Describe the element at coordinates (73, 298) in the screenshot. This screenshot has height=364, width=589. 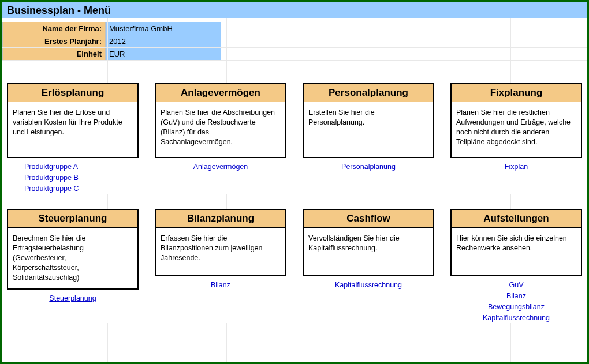
I see `link-steuerplanung: Steuerplanung` at that location.